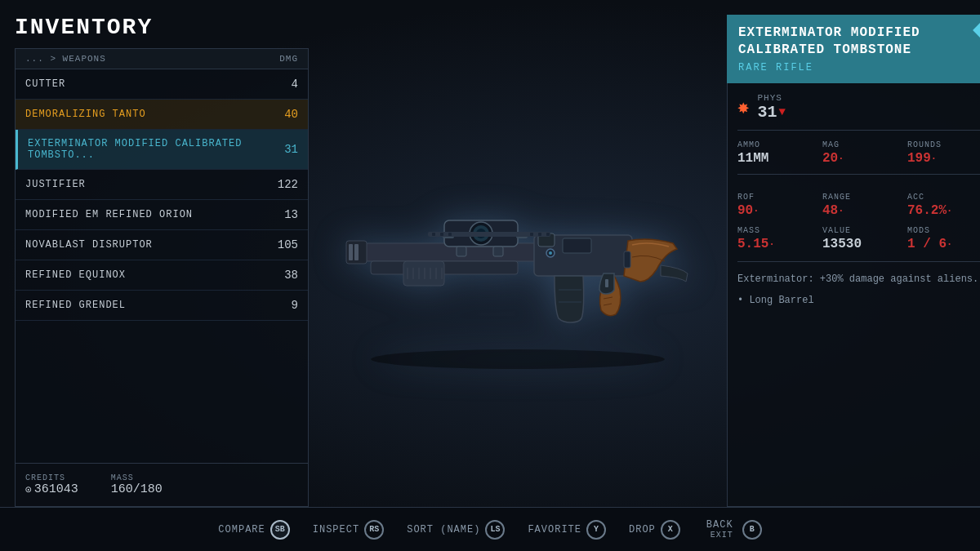 The width and height of the screenshot is (980, 551). Describe the element at coordinates (862, 244) in the screenshot. I see `stat-value: 13530` at that location.